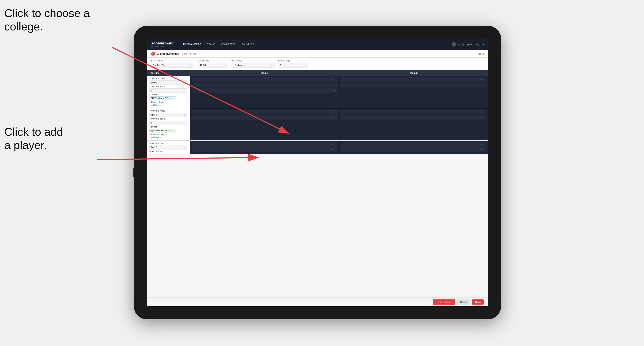 The height and width of the screenshot is (346, 644). Describe the element at coordinates (173, 98) in the screenshot. I see `course-arrow-1: ⌃⌄` at that location.